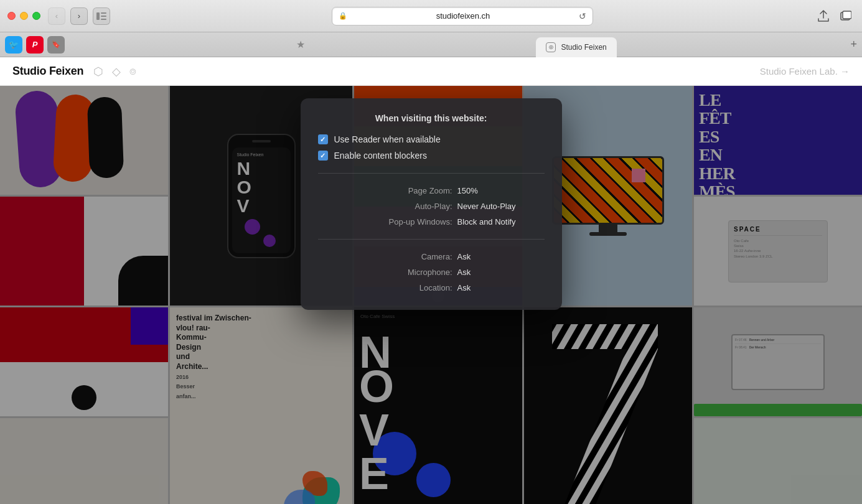 This screenshot has width=862, height=504. Describe the element at coordinates (501, 273) in the screenshot. I see `microphone-value: Ask` at that location.